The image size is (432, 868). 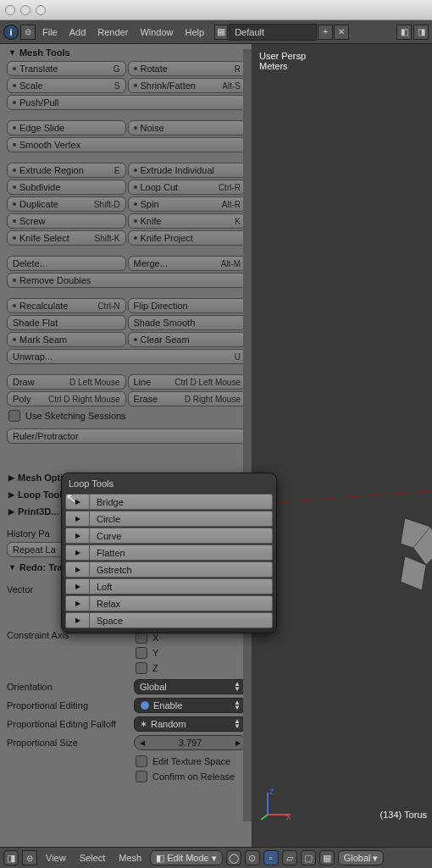 What do you see at coordinates (361, 858) in the screenshot?
I see `orientation-dropdown-header: Global ▾` at bounding box center [361, 858].